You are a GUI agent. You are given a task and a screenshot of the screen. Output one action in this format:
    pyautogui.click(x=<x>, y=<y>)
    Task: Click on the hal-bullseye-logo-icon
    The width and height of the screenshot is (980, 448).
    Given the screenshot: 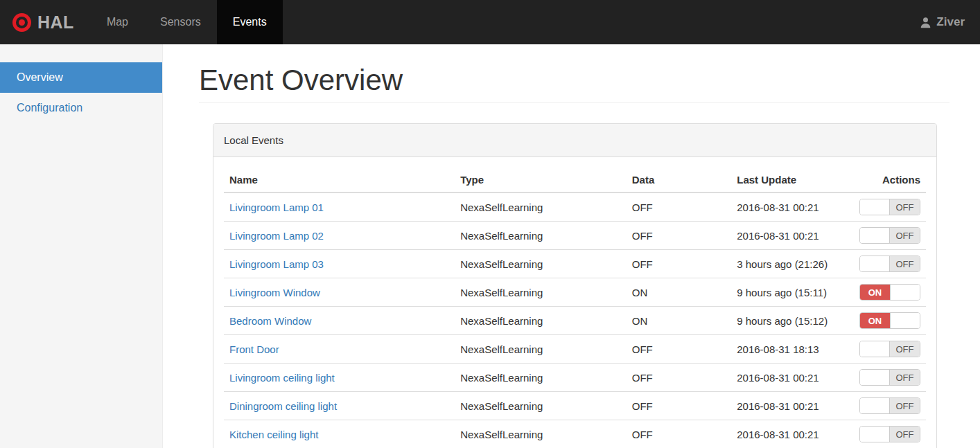 What is the action you would take?
    pyautogui.click(x=22, y=22)
    